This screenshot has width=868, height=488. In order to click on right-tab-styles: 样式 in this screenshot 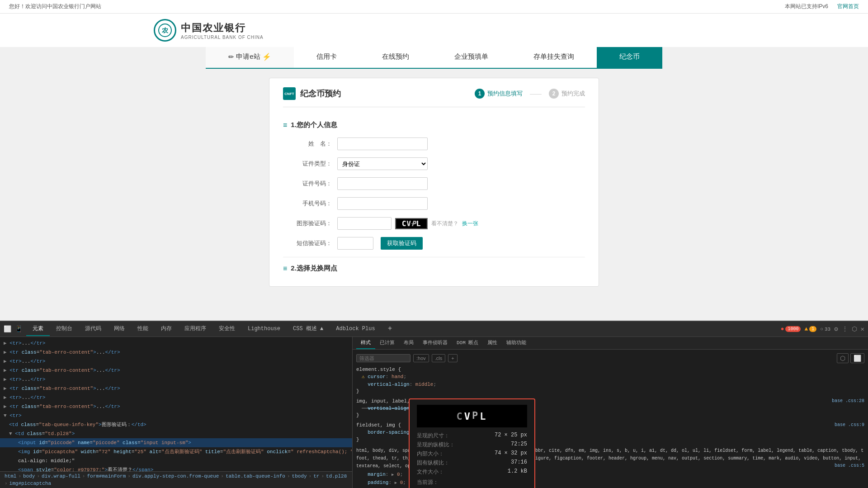, I will do `click(366, 343)`.